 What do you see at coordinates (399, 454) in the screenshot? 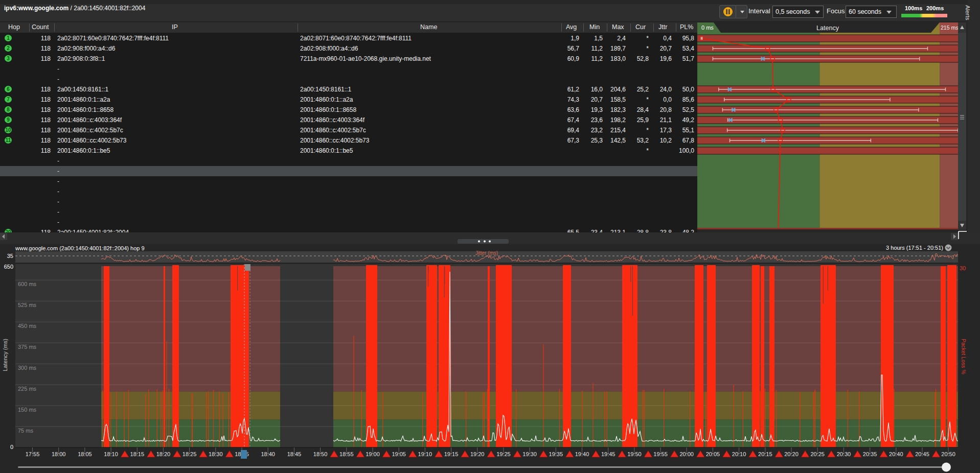
I see `svg-text: 19:05` at bounding box center [399, 454].